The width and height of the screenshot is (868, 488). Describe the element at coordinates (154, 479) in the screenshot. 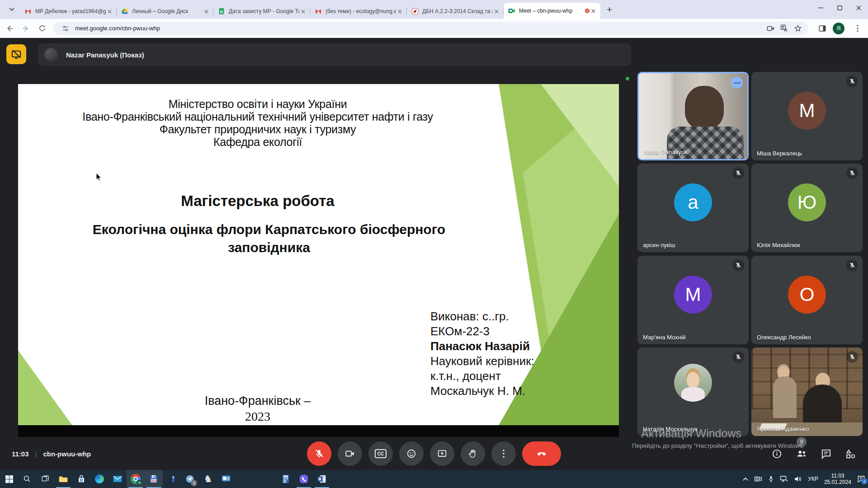

I see `floppy-disk-icon` at that location.